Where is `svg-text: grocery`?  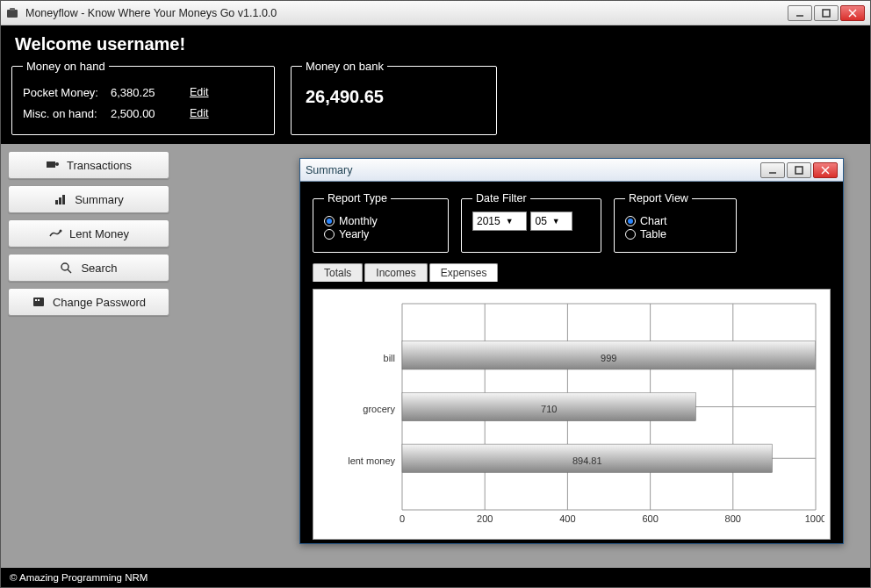 svg-text: grocery is located at coordinates (379, 409).